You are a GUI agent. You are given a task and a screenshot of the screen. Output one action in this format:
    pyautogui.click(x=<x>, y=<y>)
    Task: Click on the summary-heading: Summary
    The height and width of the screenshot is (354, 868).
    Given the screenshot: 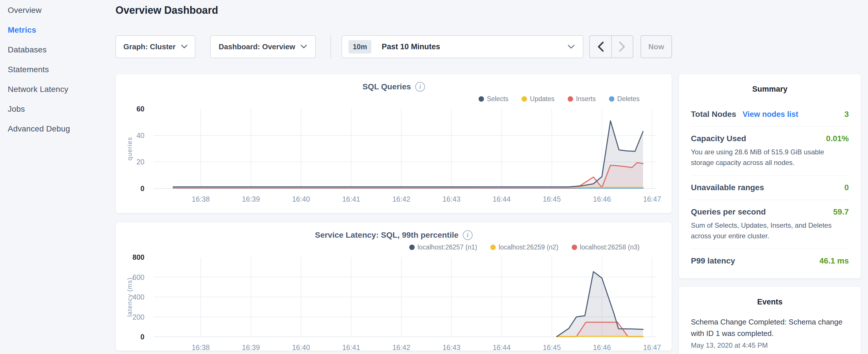 What is the action you would take?
    pyautogui.click(x=770, y=89)
    